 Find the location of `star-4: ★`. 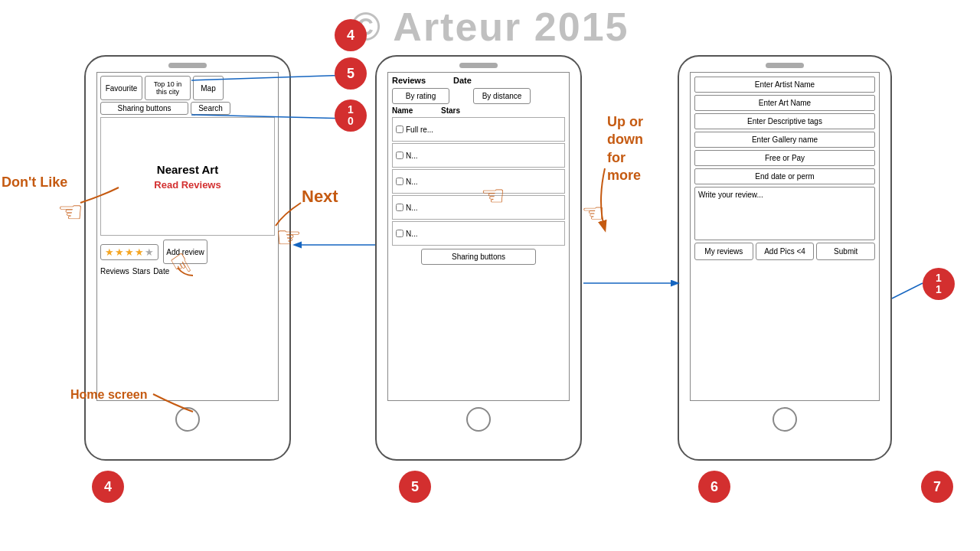

star-4: ★ is located at coordinates (139, 253).